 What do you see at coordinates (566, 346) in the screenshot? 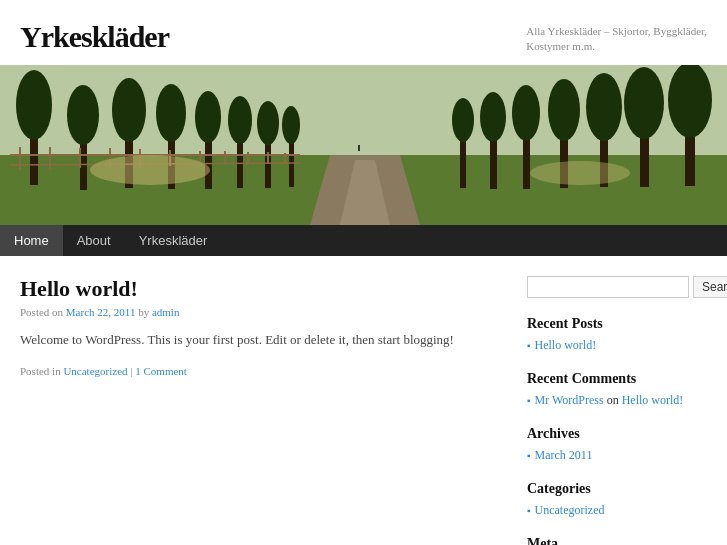
I see `recent-post-link-1: Hello world!` at bounding box center [566, 346].